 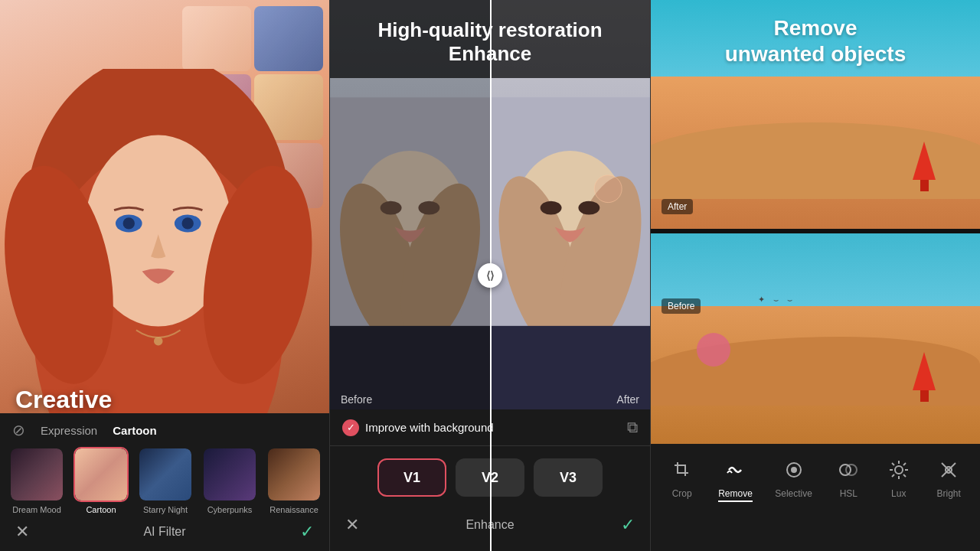 I want to click on cancel-filter-icon: ⊘, so click(x=18, y=430).